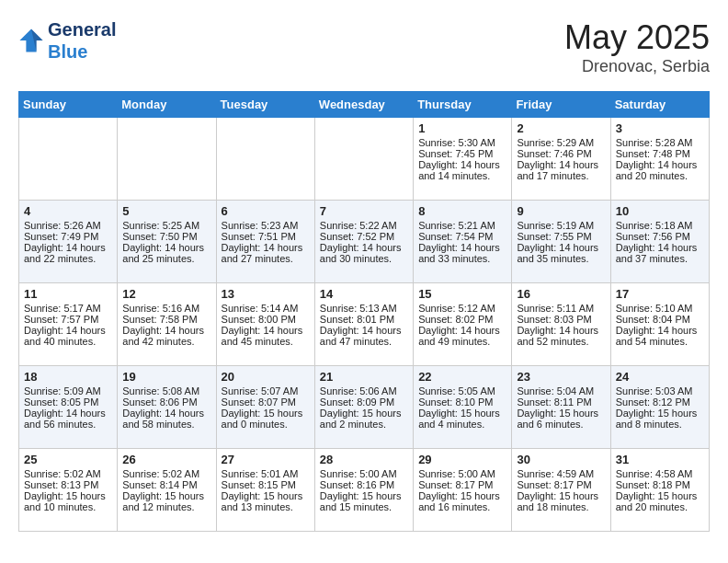 The width and height of the screenshot is (728, 563). Describe the element at coordinates (462, 176) in the screenshot. I see `day-info: and 14 minutes.` at that location.